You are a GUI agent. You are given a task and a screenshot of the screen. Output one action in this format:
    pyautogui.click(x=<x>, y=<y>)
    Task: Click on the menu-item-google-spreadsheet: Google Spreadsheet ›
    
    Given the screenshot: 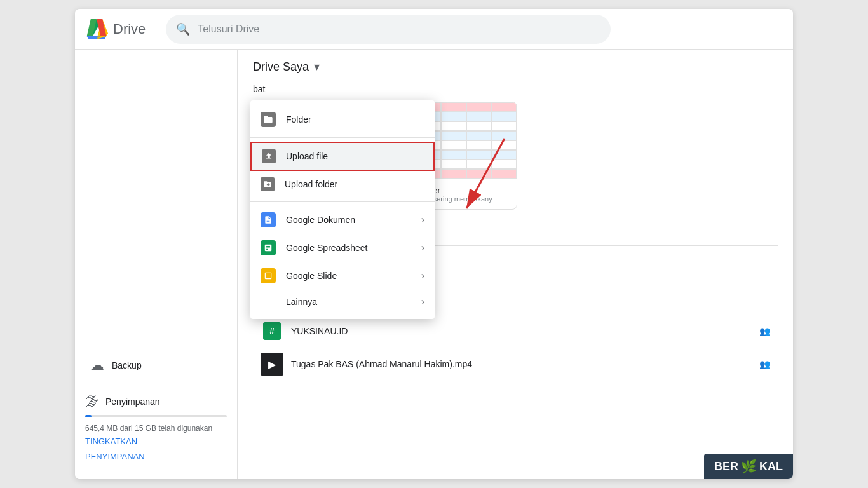 What is the action you would take?
    pyautogui.click(x=342, y=248)
    